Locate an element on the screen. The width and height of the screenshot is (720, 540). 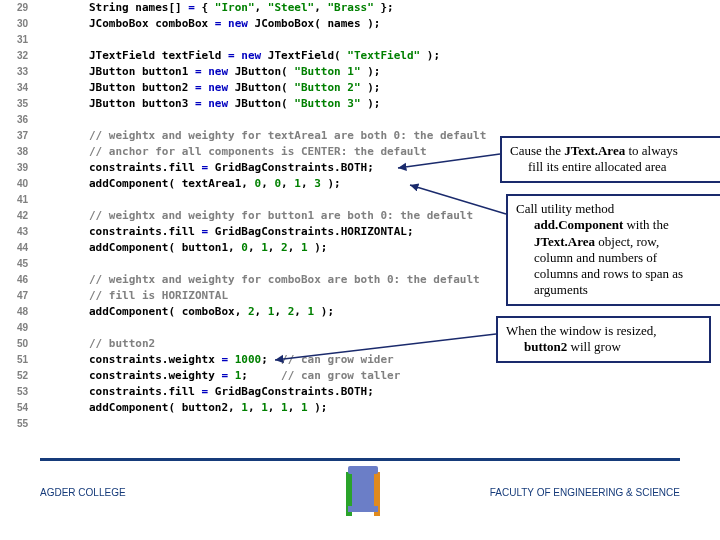
code-text: addComponent( comboBox, 2, 1, 2, 1 ); is located at coordinates (185, 312).